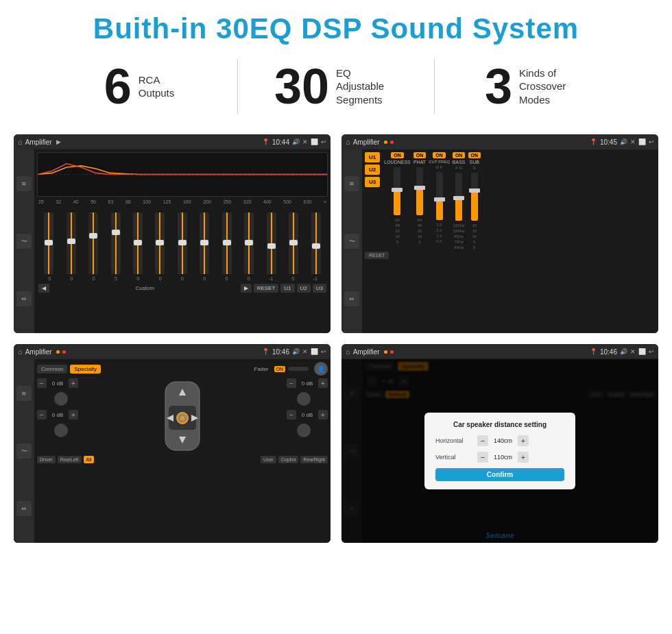  What do you see at coordinates (440, 196) in the screenshot?
I see `cutfreq-slider` at bounding box center [440, 196].